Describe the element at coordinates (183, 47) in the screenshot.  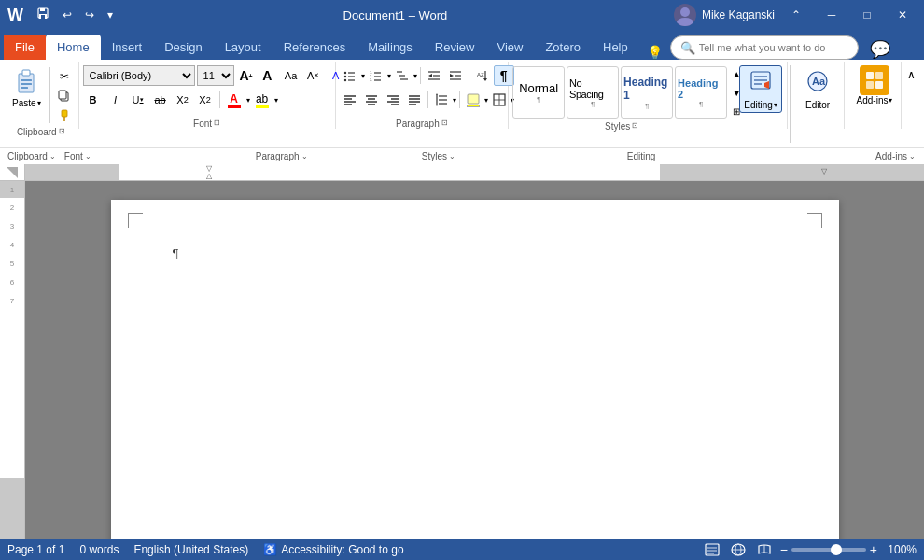
I see `tab-design: Design` at that location.